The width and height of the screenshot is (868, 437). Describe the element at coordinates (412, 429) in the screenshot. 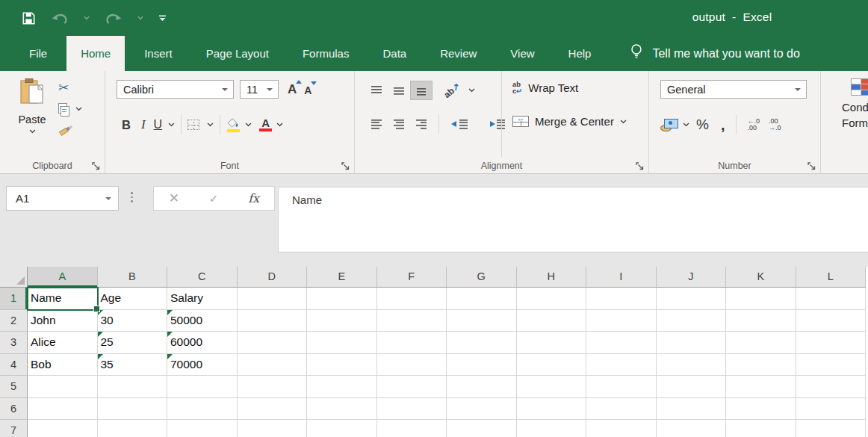

I see `cell-F7` at that location.